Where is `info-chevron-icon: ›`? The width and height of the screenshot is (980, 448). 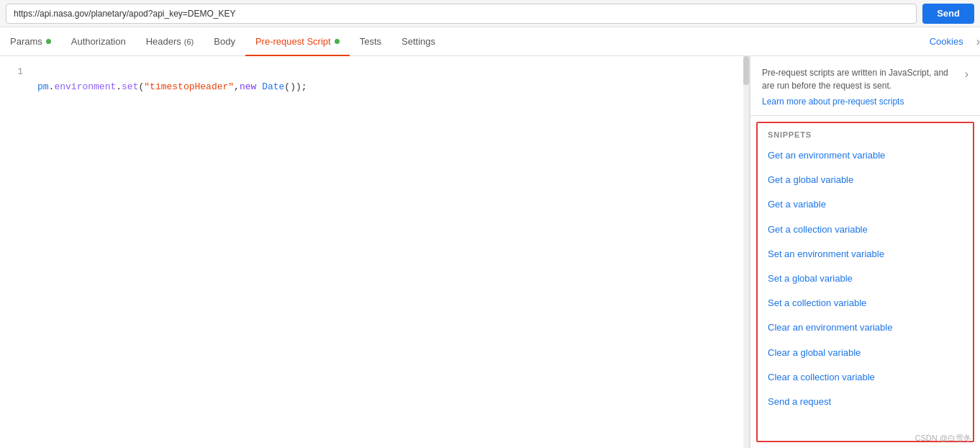
info-chevron-icon: › is located at coordinates (967, 74).